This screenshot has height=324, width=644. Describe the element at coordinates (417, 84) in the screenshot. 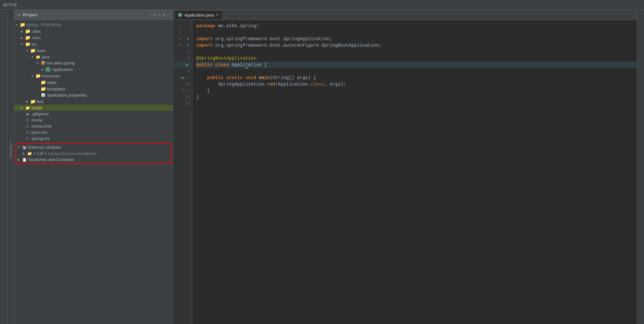

I see `code-line-10: SpringApplication . run ( Application . …` at that location.